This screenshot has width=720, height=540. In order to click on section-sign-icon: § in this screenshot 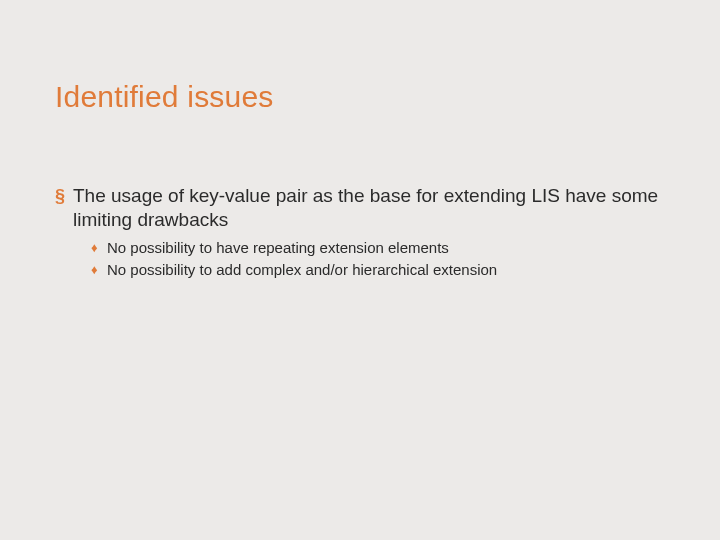, I will do `click(64, 196)`.